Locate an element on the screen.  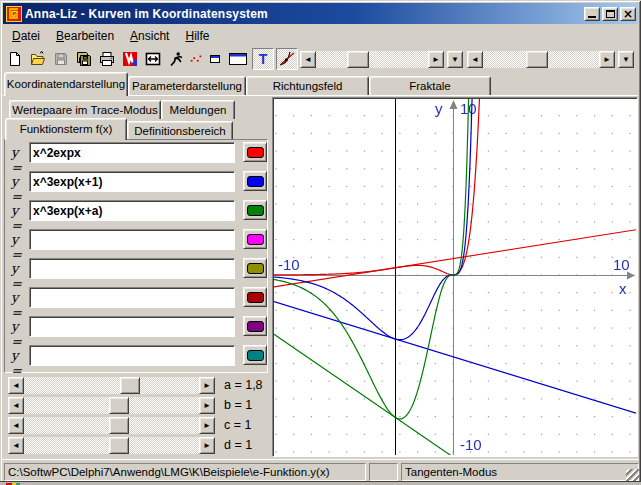
save-button is located at coordinates (60, 59).